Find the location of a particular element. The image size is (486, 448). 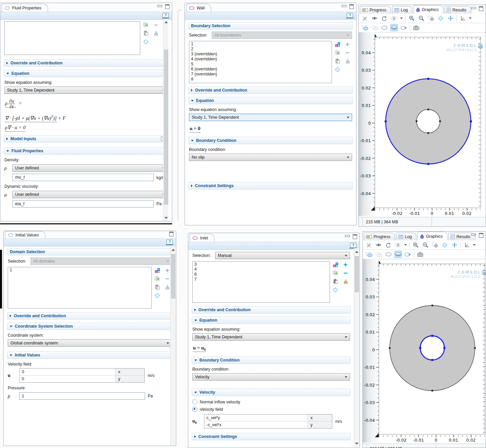

reset-view-icon is located at coordinates (384, 18).